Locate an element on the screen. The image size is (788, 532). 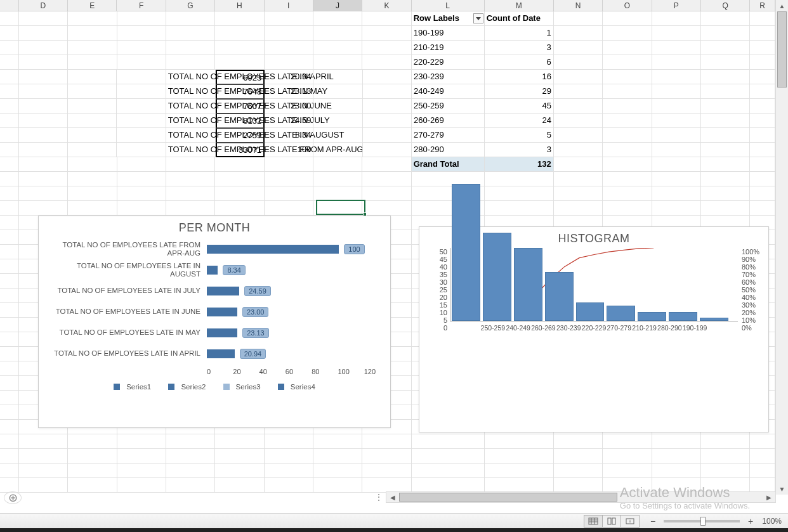
bar-data-label: 23.00 is located at coordinates (256, 312).